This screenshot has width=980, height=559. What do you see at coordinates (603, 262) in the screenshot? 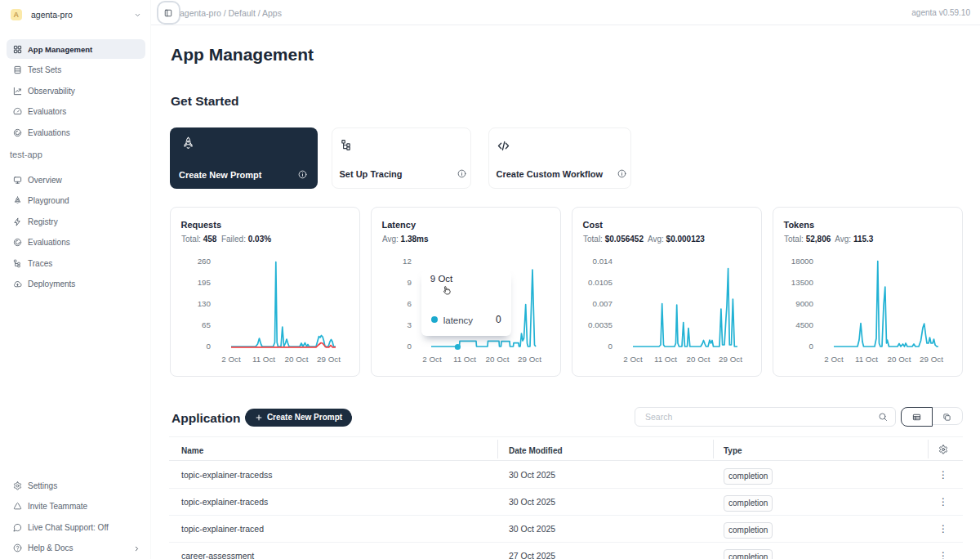
I see `svg-text: 0.014` at bounding box center [603, 262].